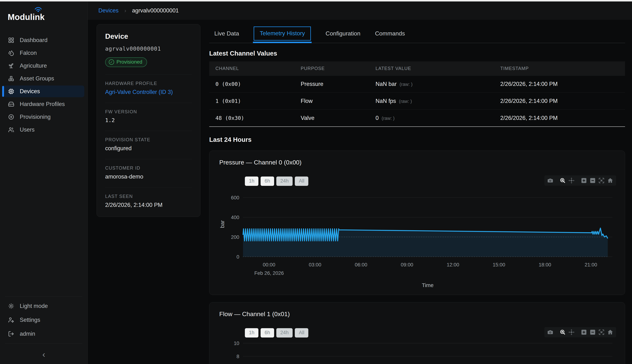 This screenshot has height=364, width=632. I want to click on field-label-fw-version: FW VERSION, so click(149, 112).